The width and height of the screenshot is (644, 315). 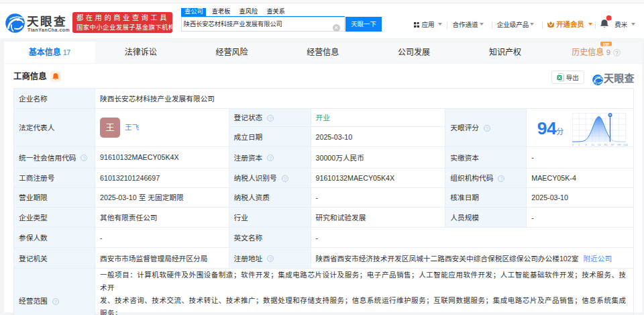 What do you see at coordinates (600, 145) in the screenshot?
I see `svg-text: 50` at bounding box center [600, 145].